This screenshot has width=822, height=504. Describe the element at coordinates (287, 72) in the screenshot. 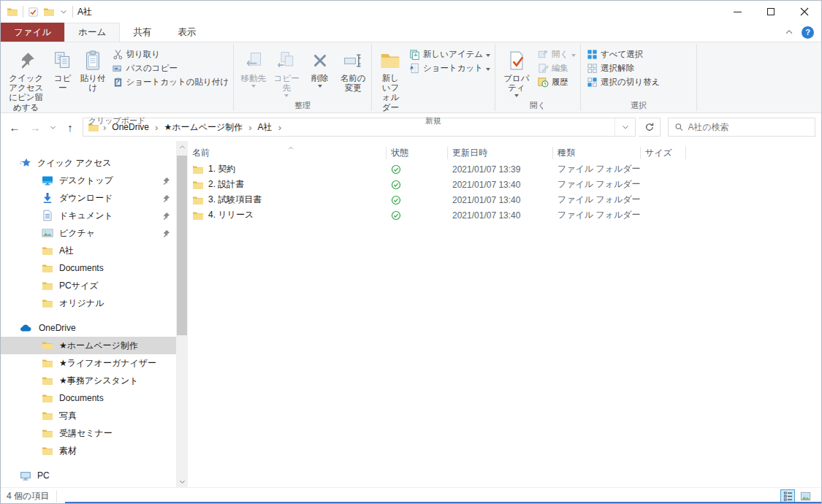

I see `copy-to-button: コピー先` at that location.